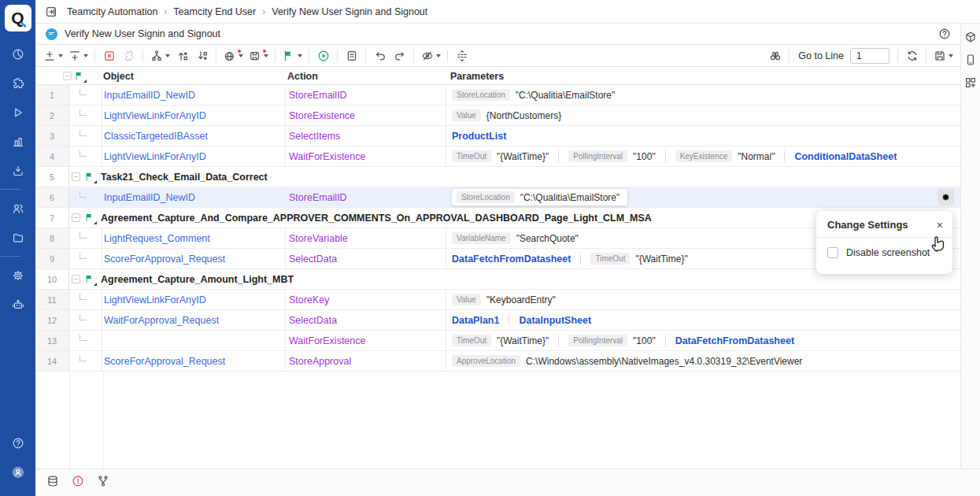 The image size is (980, 496). I want to click on redo-button, so click(400, 56).